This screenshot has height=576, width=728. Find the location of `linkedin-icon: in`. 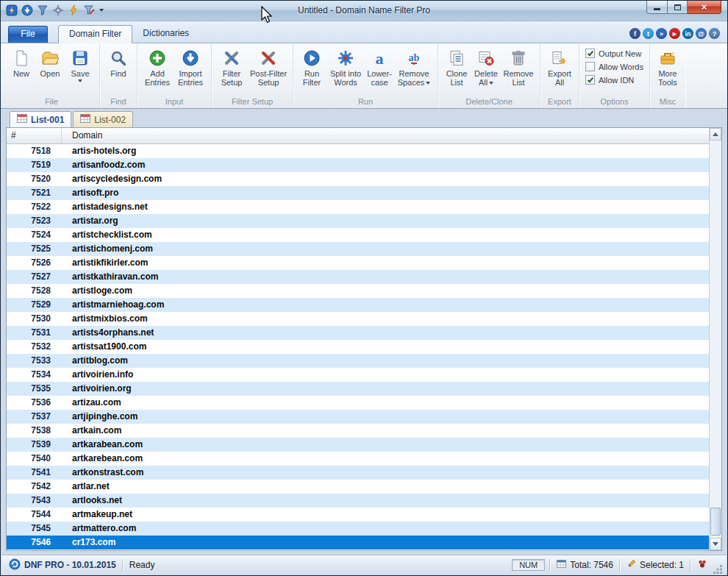

linkedin-icon: in is located at coordinates (688, 34).